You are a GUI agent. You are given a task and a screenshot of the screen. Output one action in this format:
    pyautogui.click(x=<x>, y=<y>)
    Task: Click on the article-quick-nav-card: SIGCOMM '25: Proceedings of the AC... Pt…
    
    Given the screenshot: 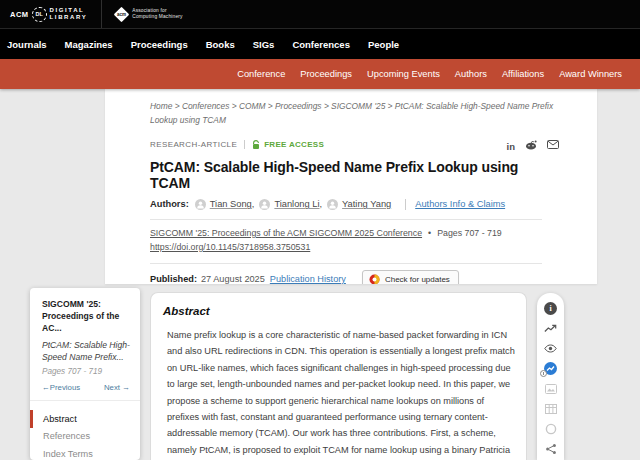 What is the action you would take?
    pyautogui.click(x=85, y=374)
    